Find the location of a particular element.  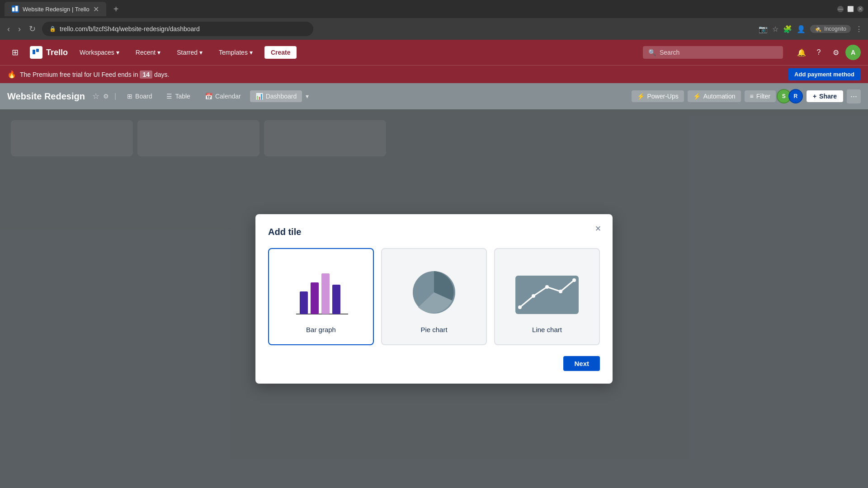

close-button: ✕ is located at coordinates (860, 9).